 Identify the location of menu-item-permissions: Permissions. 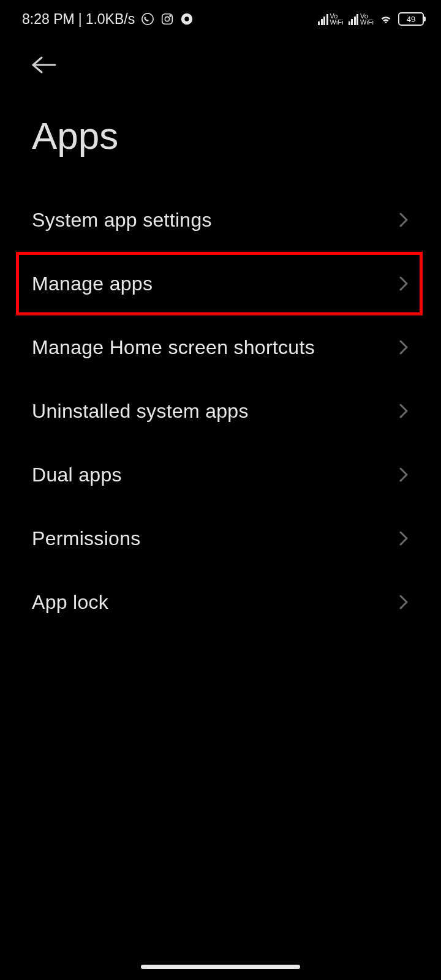
(221, 538).